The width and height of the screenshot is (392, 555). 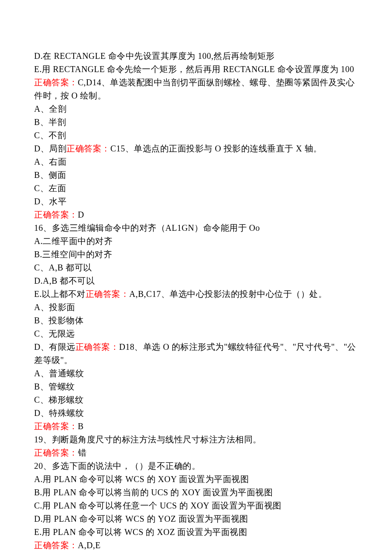 What do you see at coordinates (228, 294) in the screenshot?
I see `text-segment: A,B,C17、单选中心投影法的投射中心位于（）处。` at bounding box center [228, 294].